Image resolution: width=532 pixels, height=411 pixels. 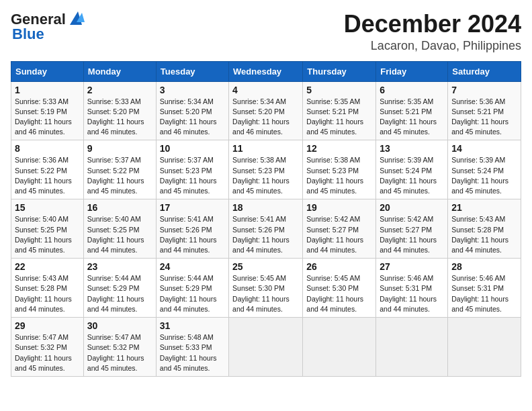 What do you see at coordinates (412, 208) in the screenshot?
I see `day-number: 20` at bounding box center [412, 208].